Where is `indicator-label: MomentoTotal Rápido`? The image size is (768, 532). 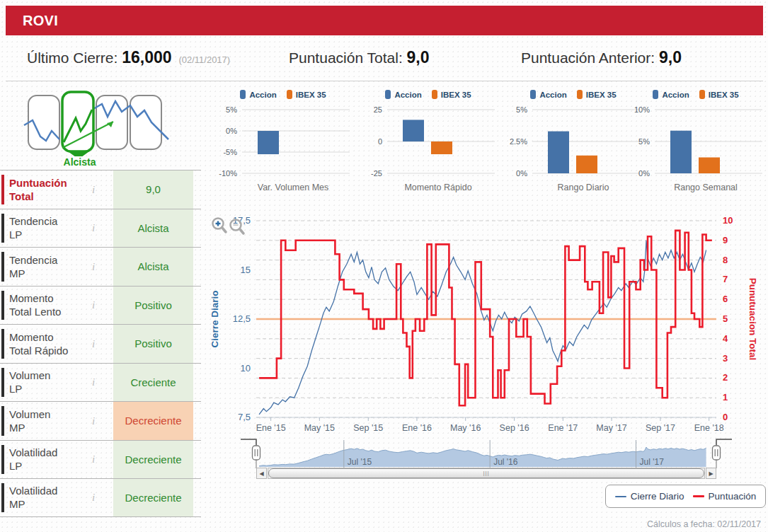
indicator-label: MomentoTotal Rápido is located at coordinates (38, 344).